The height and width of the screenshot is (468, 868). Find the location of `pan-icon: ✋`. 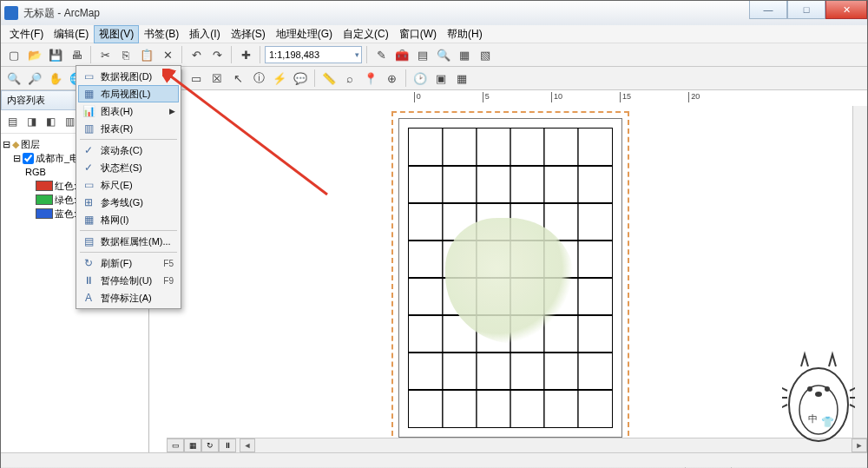

pan-icon: ✋ is located at coordinates (56, 78).